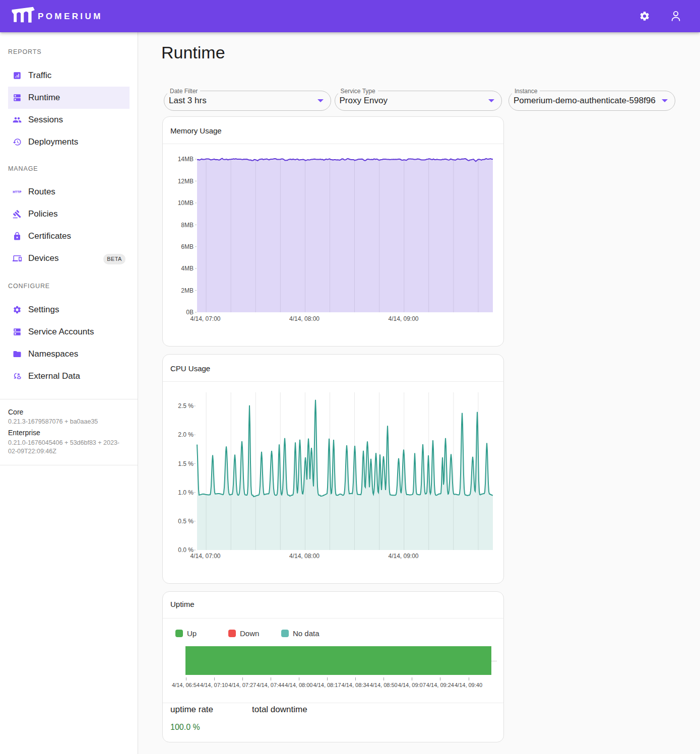 The image size is (700, 754). What do you see at coordinates (187, 247) in the screenshot?
I see `svg-text: 6MB` at bounding box center [187, 247].